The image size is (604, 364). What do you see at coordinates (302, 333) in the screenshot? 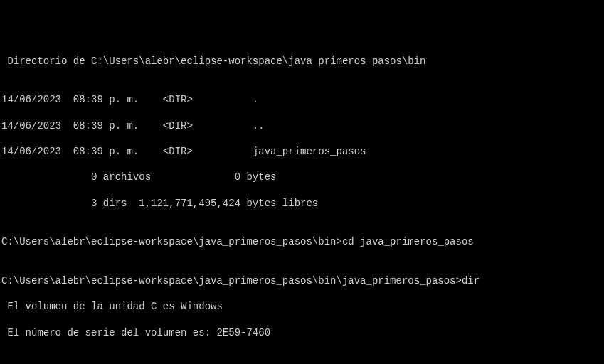
I see `terminal-line: El número de serie del volumen es: 2E59-…` at bounding box center [302, 333].